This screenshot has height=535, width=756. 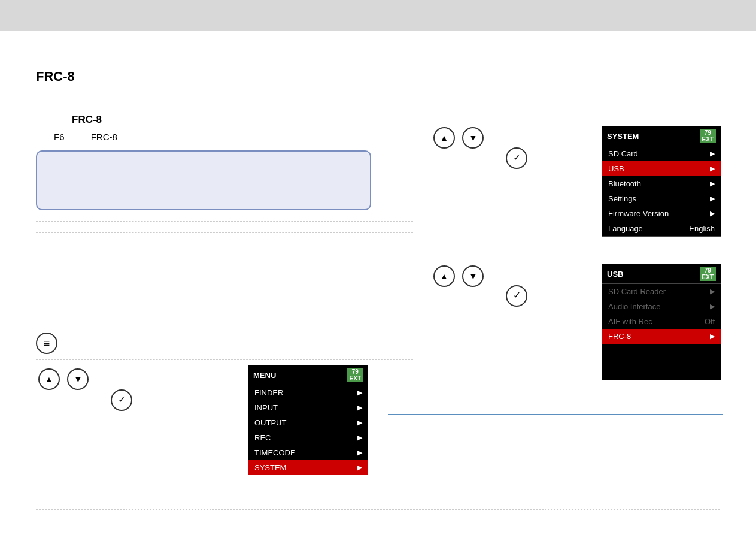 What do you see at coordinates (265, 375) in the screenshot?
I see `main-menu-title: MENU` at bounding box center [265, 375].